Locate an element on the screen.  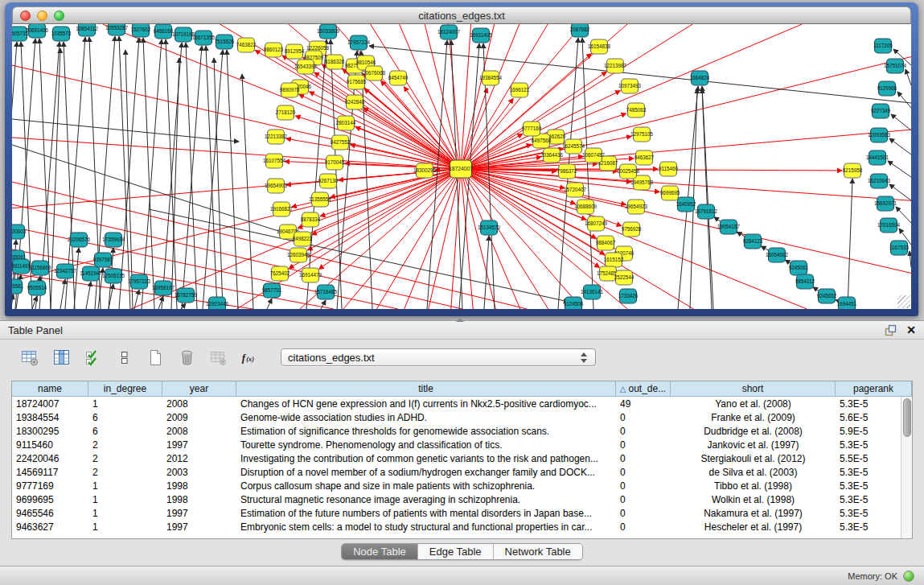
graph-node: 9397587 is located at coordinates (103, 260).